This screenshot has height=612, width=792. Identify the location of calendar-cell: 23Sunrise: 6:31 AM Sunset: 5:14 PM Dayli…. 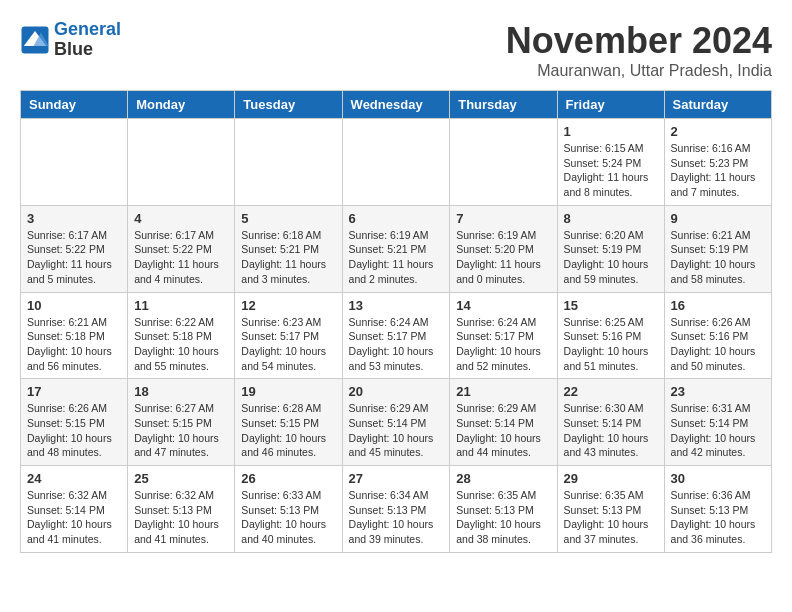
(718, 422).